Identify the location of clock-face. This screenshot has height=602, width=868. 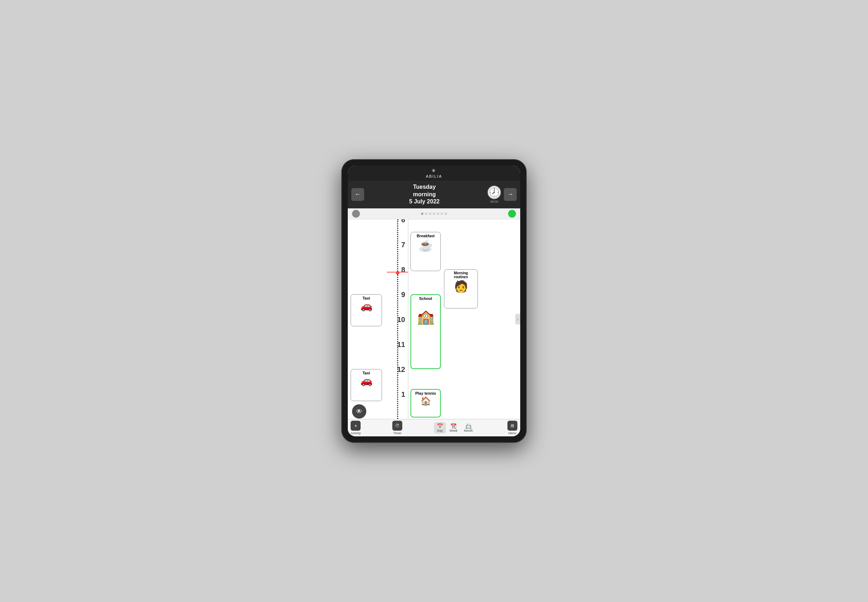
(494, 192).